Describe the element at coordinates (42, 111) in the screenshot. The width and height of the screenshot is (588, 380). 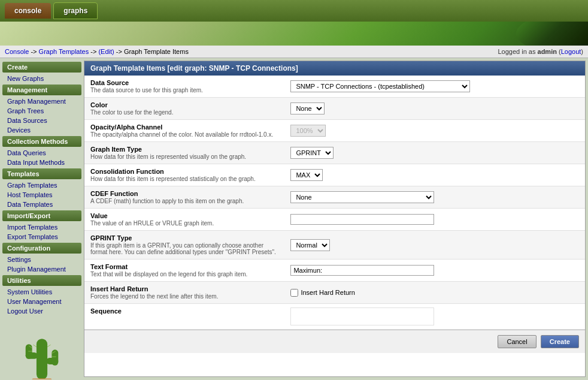
I see `sidebar-item-graph-trees: Graph Trees` at that location.